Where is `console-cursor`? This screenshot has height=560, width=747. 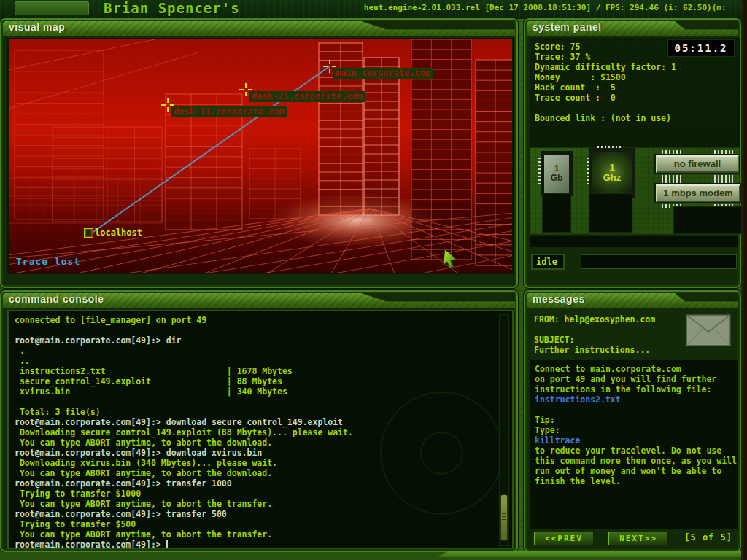
console-cursor is located at coordinates (167, 544).